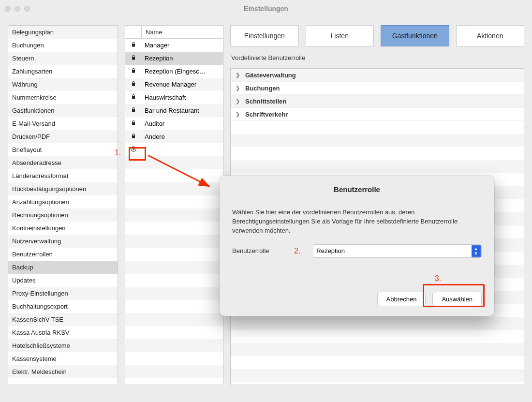 This screenshot has width=532, height=402. I want to click on role-row: Andere, so click(174, 136).